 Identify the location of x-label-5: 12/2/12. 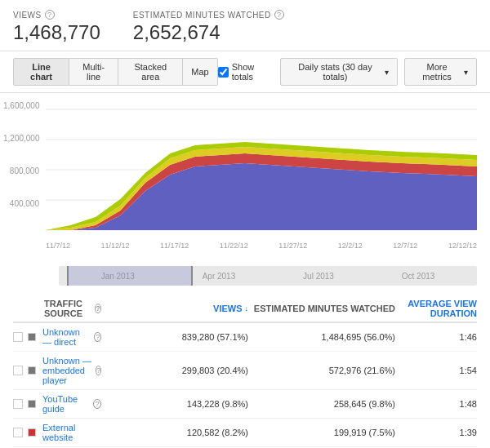
(350, 246).